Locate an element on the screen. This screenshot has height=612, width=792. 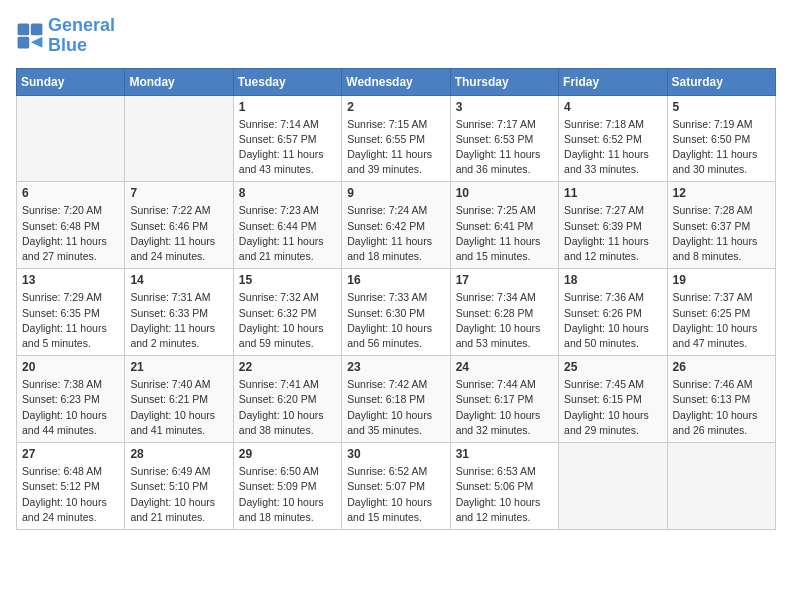
calendar-cell: 25Sunrise: 7:45 AM Sunset: 6:15 PM Dayli… is located at coordinates (613, 400).